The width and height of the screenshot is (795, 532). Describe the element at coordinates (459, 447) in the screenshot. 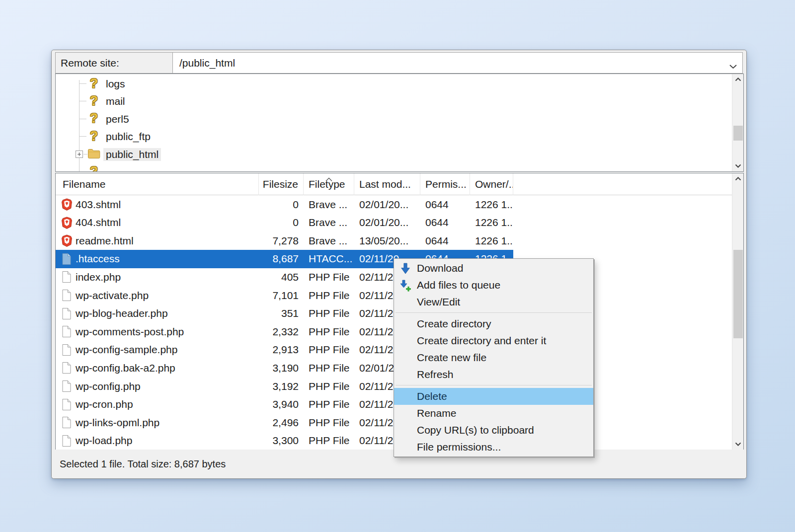

I see `menu-item-label: File permissions...` at that location.